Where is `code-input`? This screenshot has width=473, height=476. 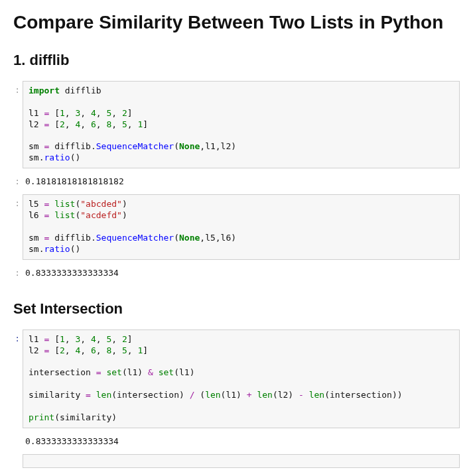 code-input is located at coordinates (241, 461).